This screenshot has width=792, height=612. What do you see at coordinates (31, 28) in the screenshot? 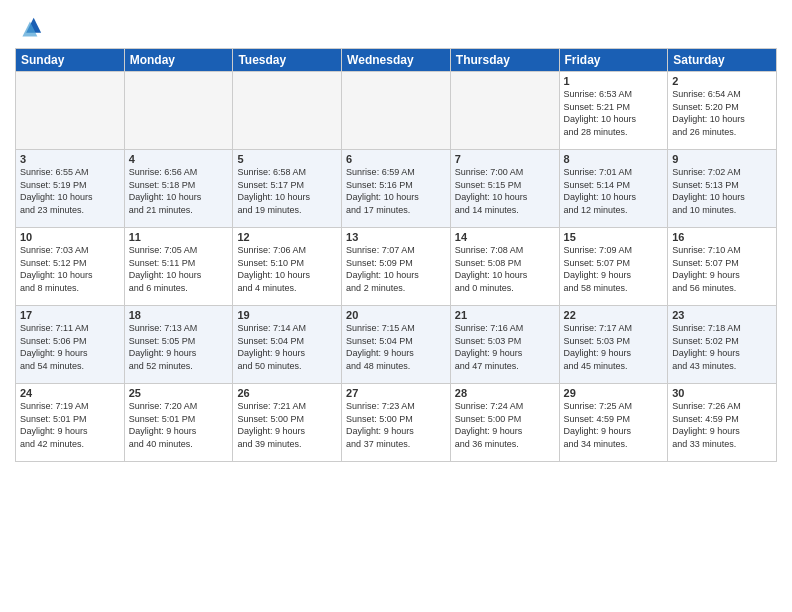
I see `logo` at bounding box center [31, 28].